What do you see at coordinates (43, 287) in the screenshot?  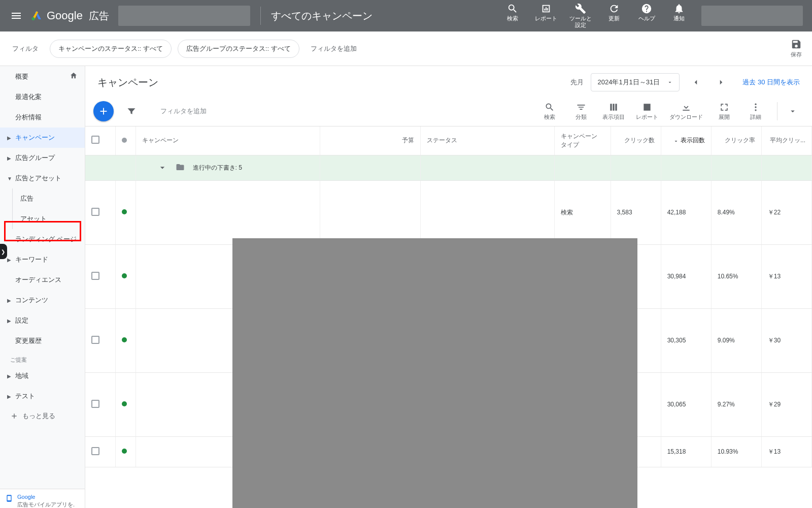 I see `sidenav: ❯ 概要 最適化案 分析情報 ▶キャンペーン ▶広告グループ ▼広告とアセット …` at bounding box center [43, 287].